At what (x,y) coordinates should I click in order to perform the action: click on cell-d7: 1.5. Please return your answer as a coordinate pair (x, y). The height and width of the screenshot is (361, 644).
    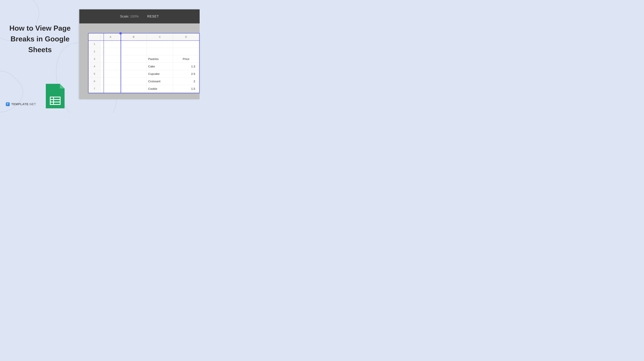
    Looking at the image, I should click on (186, 89).